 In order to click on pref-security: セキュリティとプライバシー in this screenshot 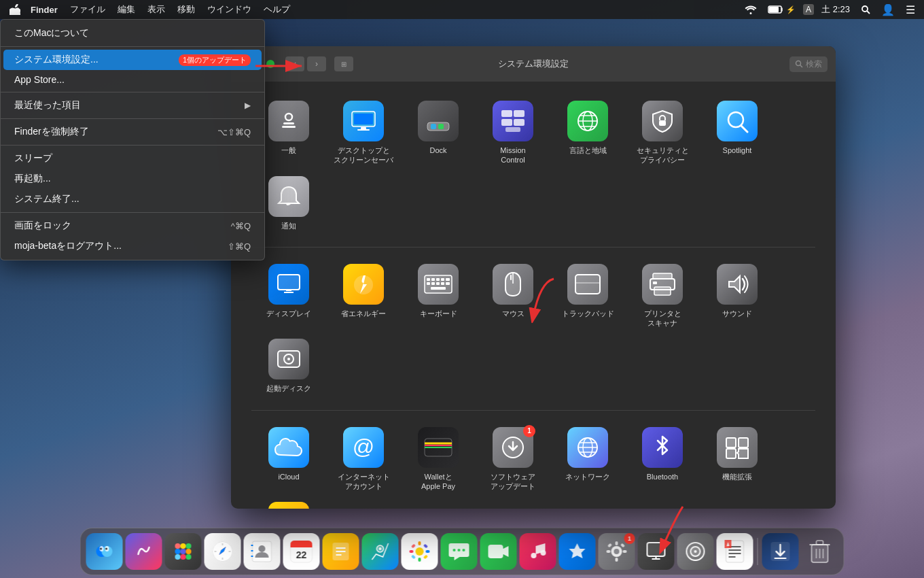, I will do `click(662, 133)`.